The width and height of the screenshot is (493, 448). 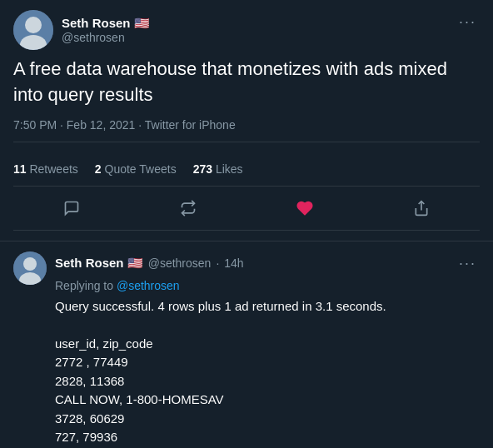 I want to click on retweets-count: 11, so click(x=20, y=169).